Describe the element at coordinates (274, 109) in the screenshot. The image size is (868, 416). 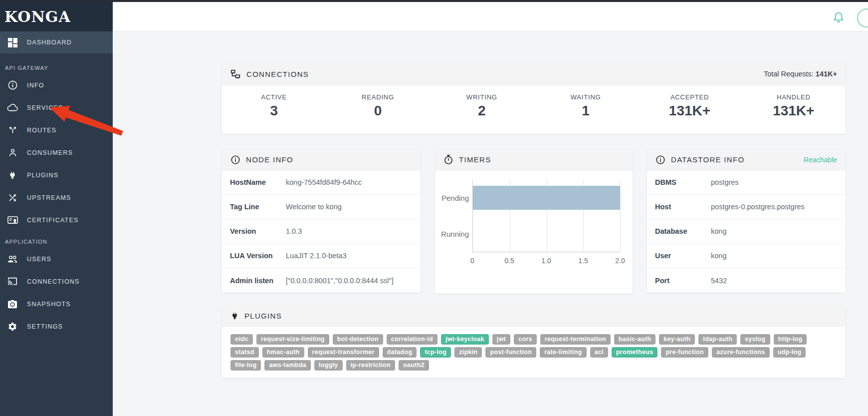
I see `stat-active: ACTIVE 3` at that location.